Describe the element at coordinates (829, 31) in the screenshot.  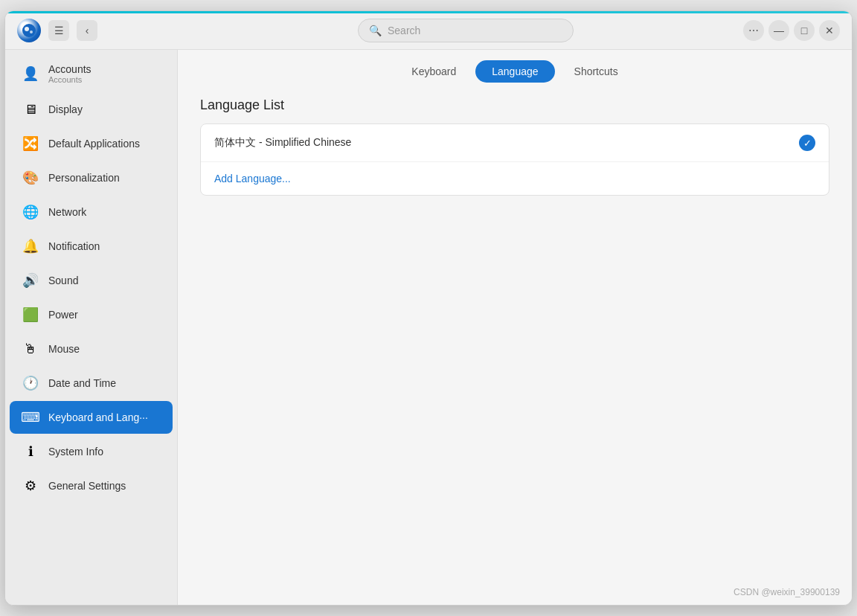
I see `close-button: ✕` at that location.